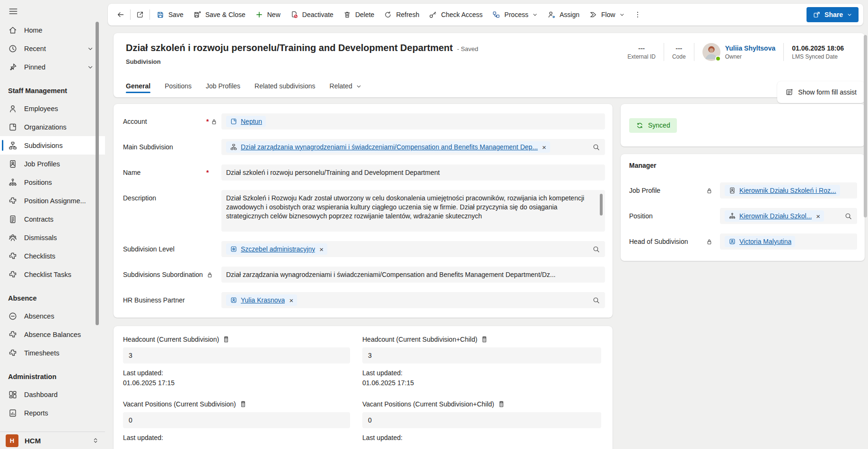  What do you see at coordinates (237, 420) in the screenshot?
I see `vacant-current-field: 0` at bounding box center [237, 420].